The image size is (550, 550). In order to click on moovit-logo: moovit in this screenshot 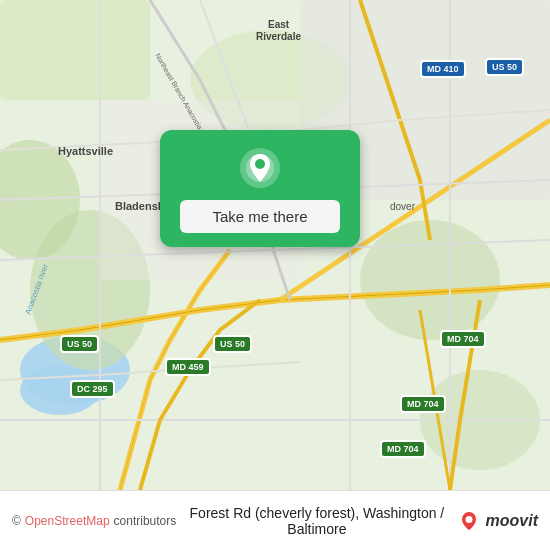, I will do `click(498, 521)`.